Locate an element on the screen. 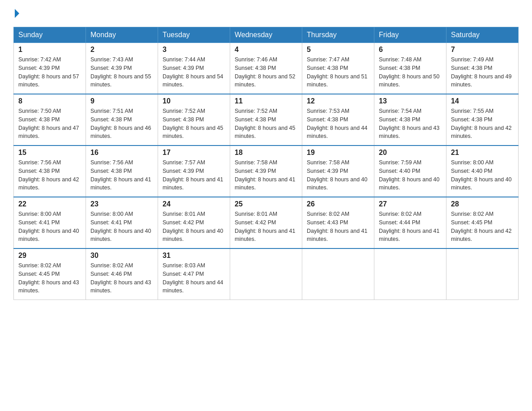 This screenshot has width=532, height=411. day-number: 15 is located at coordinates (50, 153).